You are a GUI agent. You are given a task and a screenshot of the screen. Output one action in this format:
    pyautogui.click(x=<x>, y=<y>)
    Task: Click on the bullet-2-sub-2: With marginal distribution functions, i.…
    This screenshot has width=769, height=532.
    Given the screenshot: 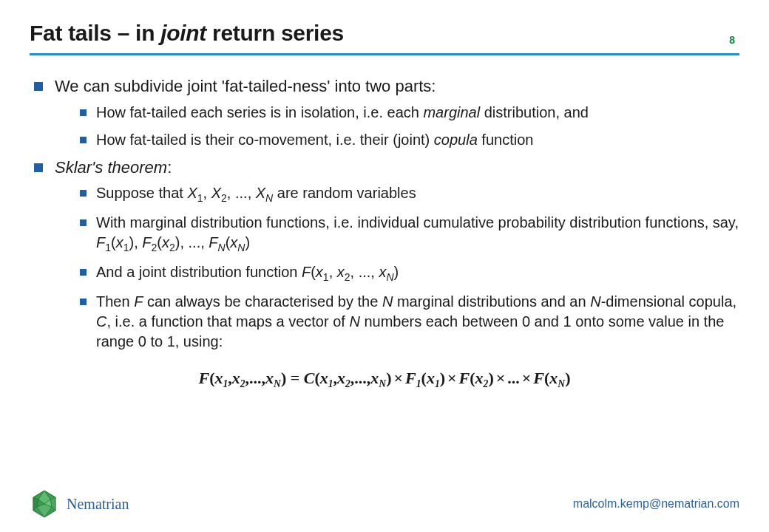 What is the action you would take?
    pyautogui.click(x=397, y=233)
    